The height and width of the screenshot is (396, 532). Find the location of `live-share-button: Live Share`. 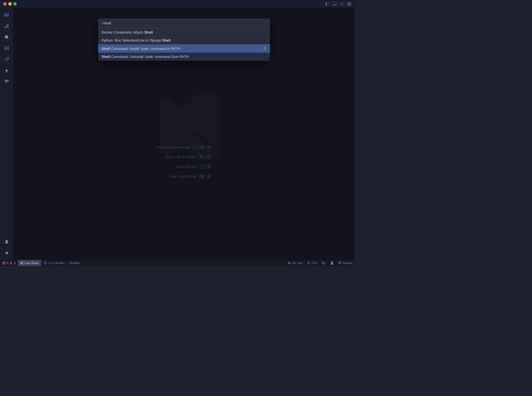

live-share-button: Live Share is located at coordinates (29, 263).